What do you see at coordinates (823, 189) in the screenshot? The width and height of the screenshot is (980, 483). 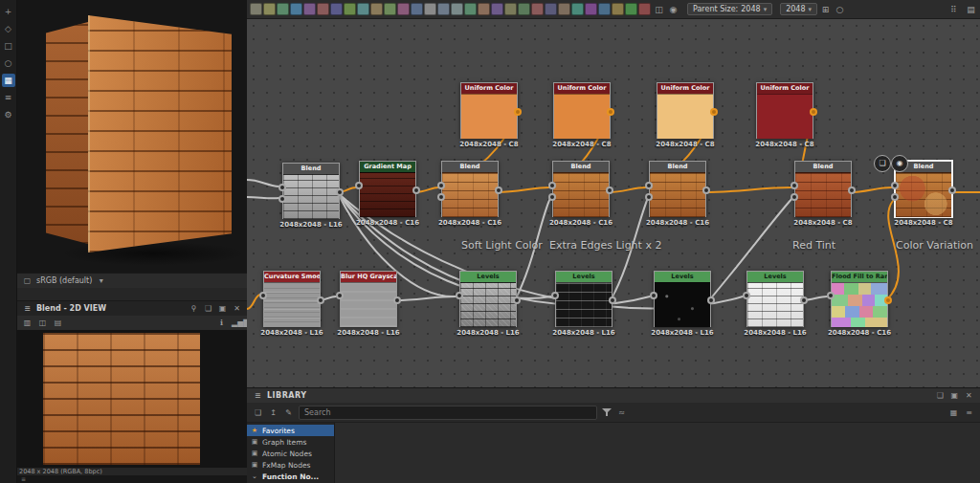 I see `node: Blend 2048x2048 - C8` at bounding box center [823, 189].